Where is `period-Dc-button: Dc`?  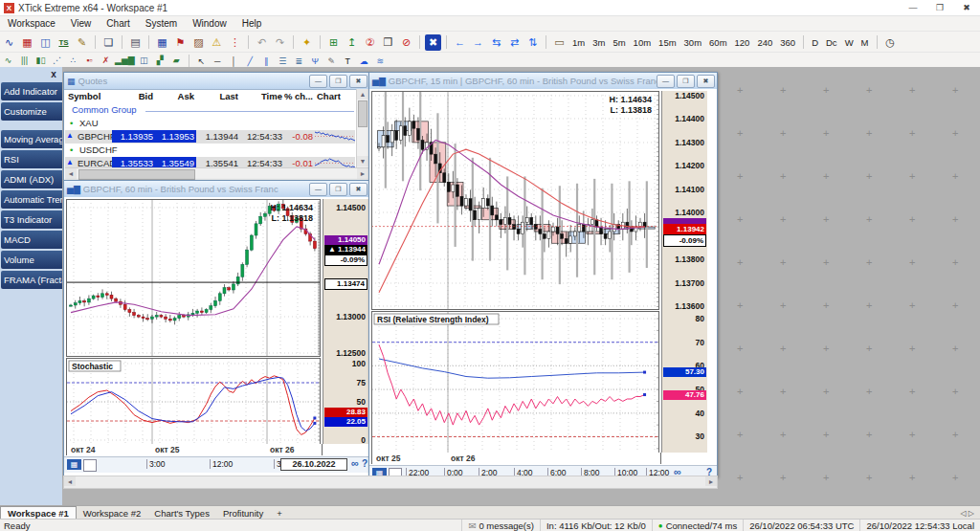
period-Dc-button: Dc is located at coordinates (832, 42).